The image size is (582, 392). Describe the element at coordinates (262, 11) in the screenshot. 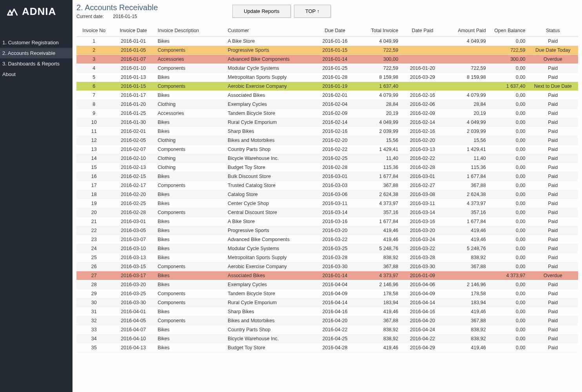

I see `update-reports-button: Update Reports` at that location.